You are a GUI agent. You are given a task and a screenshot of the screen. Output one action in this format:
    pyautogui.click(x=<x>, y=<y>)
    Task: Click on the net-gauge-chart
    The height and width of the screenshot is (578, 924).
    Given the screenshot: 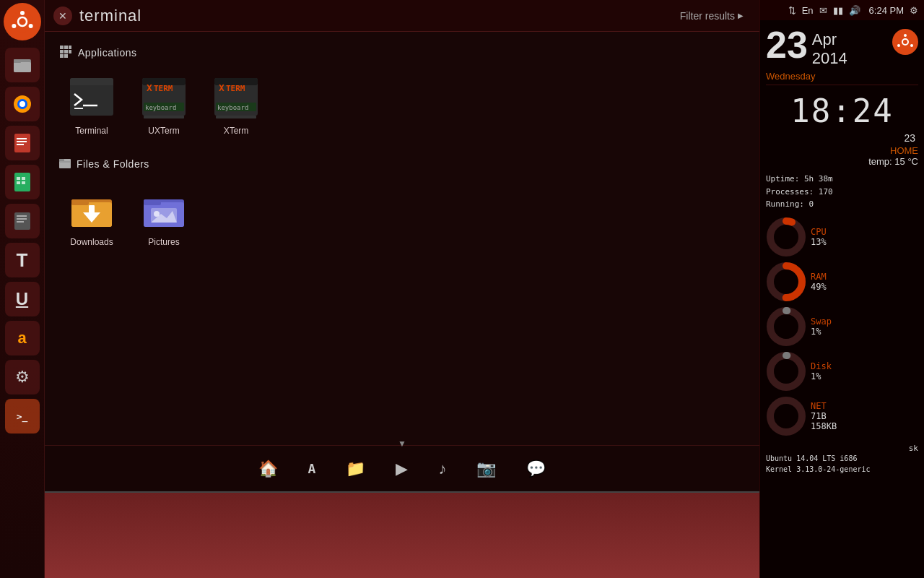 What is the action you would take?
    pyautogui.click(x=786, y=416)
    